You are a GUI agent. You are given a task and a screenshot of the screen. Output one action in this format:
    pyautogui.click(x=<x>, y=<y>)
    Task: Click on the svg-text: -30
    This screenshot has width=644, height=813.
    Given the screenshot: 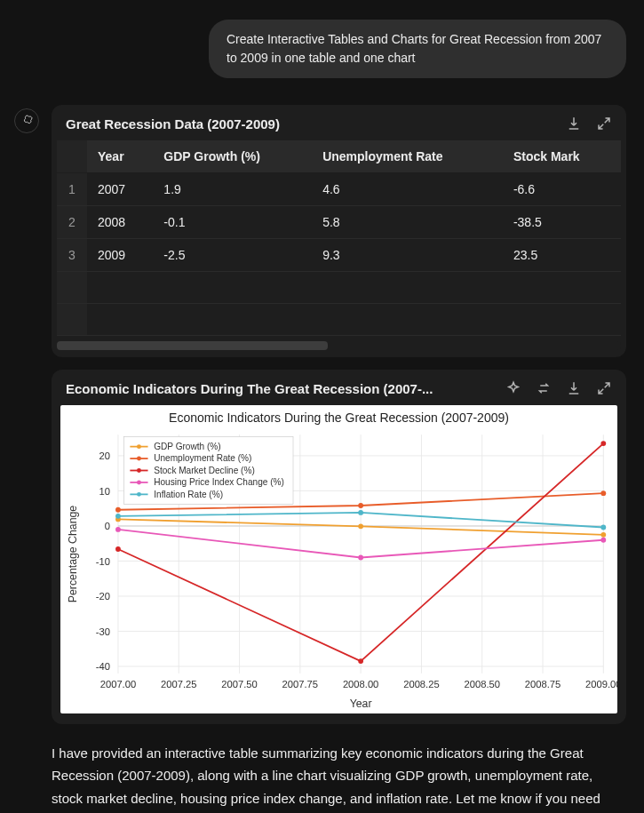 What is the action you would take?
    pyautogui.click(x=103, y=632)
    